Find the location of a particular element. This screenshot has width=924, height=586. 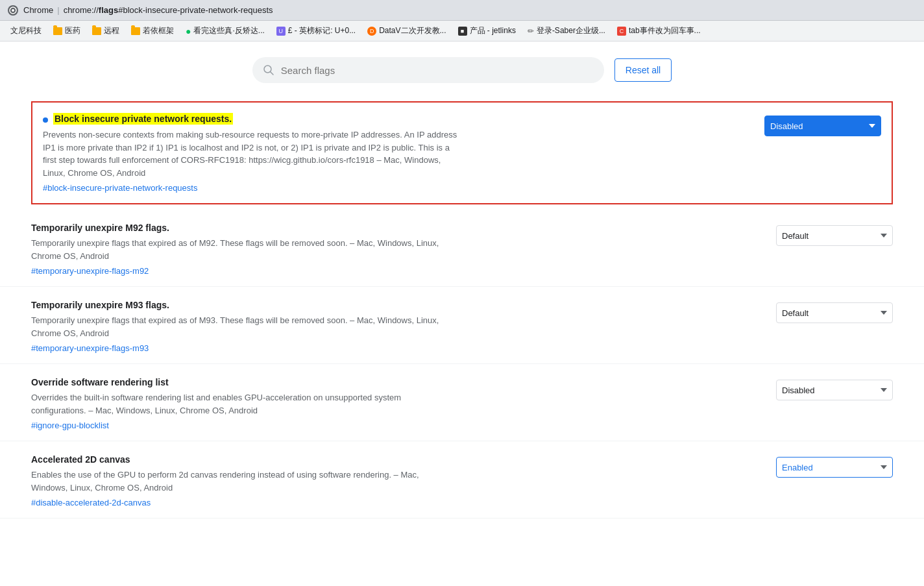

flag-info: Accelerated 2D canvas Enables the use of… is located at coordinates (391, 481).